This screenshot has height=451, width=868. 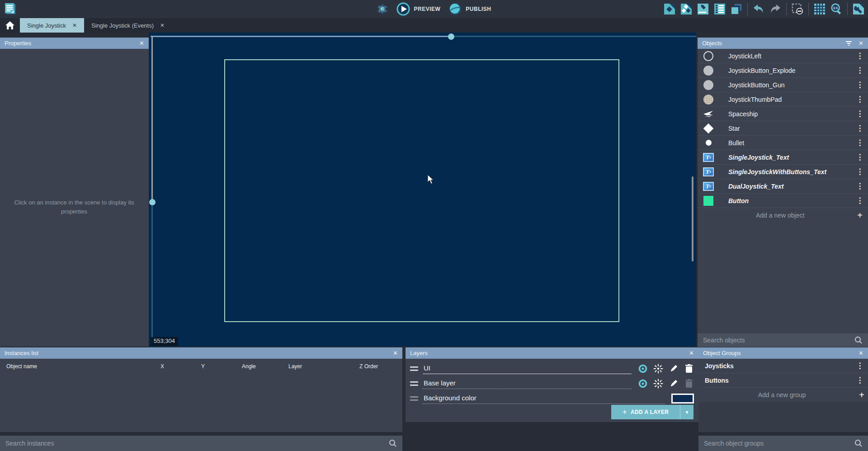 What do you see at coordinates (434, 9) in the screenshot?
I see `main-toolbar: PREVIEW PUBLISH` at bounding box center [434, 9].